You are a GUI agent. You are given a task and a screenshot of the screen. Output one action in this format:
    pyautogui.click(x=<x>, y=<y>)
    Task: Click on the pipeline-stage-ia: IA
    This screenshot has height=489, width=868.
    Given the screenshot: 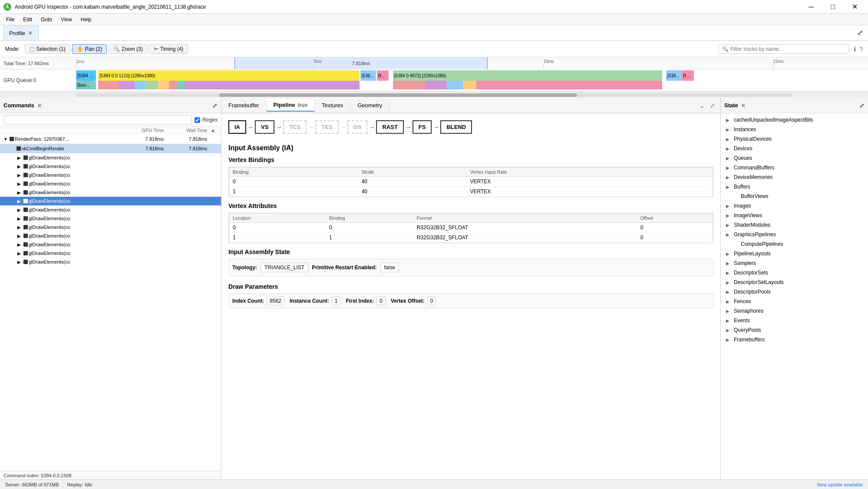 What is the action you would take?
    pyautogui.click(x=237, y=127)
    